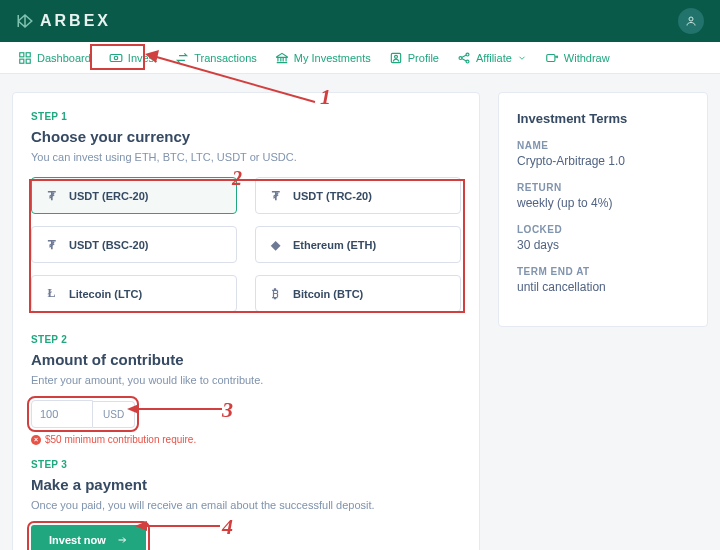 The image size is (720, 550). I want to click on nav-my-investments: My Investments, so click(323, 58).